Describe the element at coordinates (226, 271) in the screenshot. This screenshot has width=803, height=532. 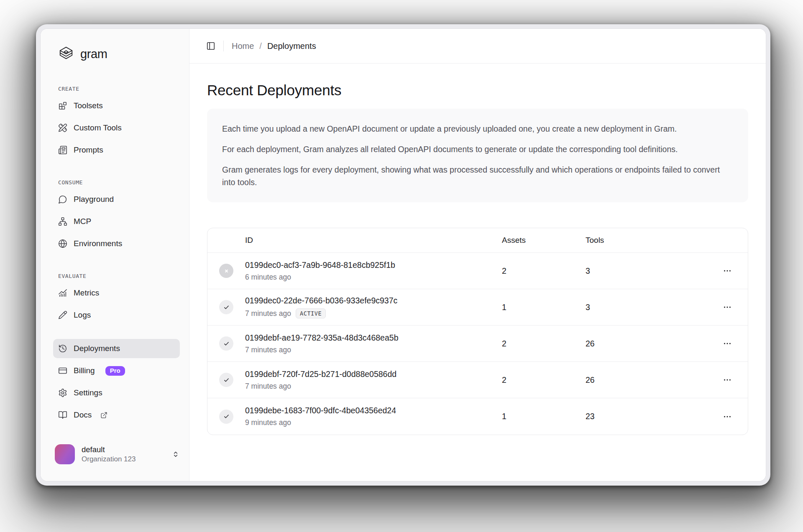
I see `status-failed-icon` at that location.